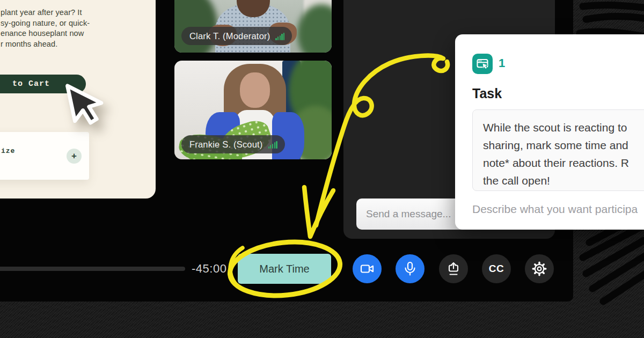 The width and height of the screenshot is (644, 338). Describe the element at coordinates (45, 156) in the screenshot. I see `product-card: ize +` at that location.